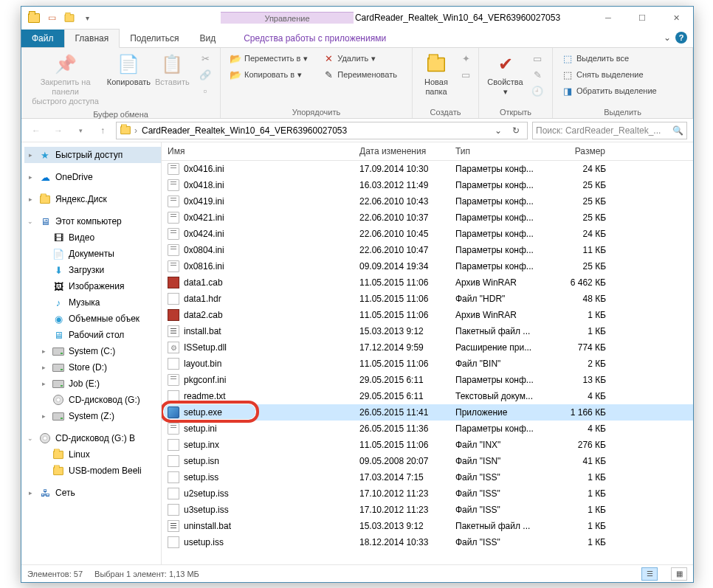  I want to click on nav-network: ▸🖧Сеть, so click(93, 493).